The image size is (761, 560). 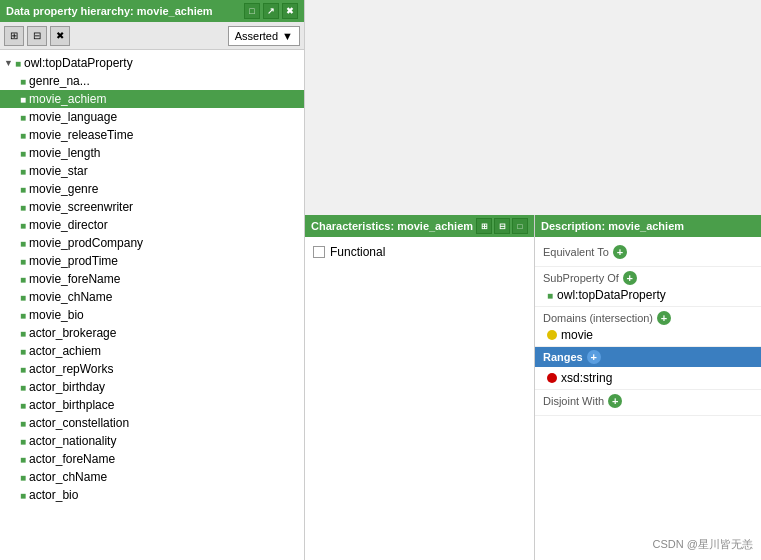 What do you see at coordinates (152, 11) in the screenshot?
I see `left-panel-header: Data property hierarchy: movie_achiem □ …` at bounding box center [152, 11].